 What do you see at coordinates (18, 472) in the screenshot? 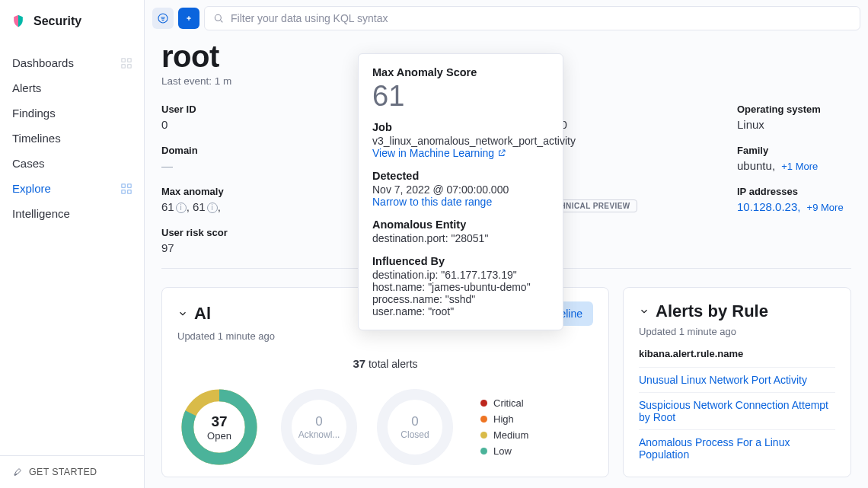
I see `rocket-icon` at bounding box center [18, 472].